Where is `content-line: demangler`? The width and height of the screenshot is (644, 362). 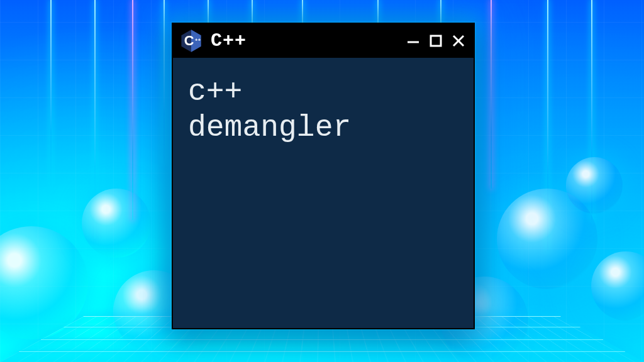 content-line: demangler is located at coordinates (323, 128).